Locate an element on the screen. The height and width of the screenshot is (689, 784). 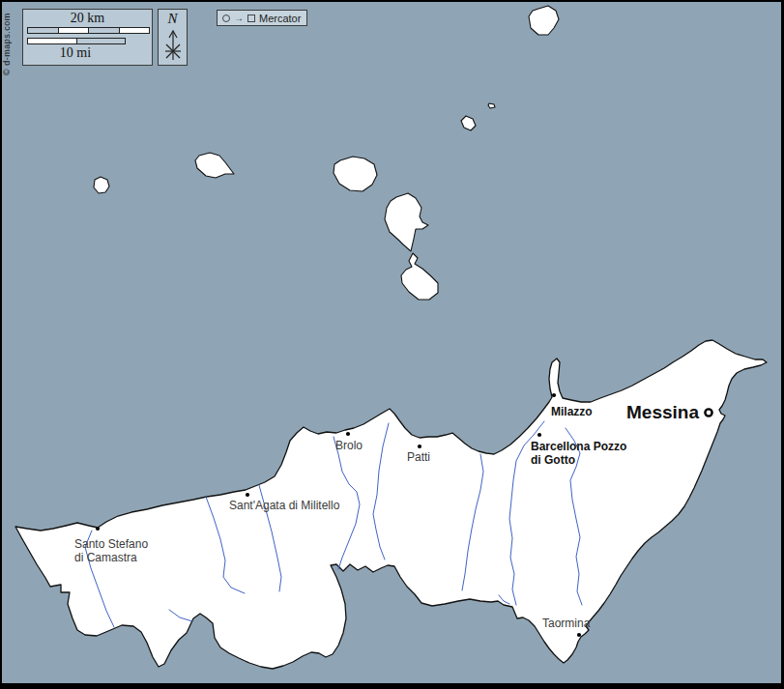
city-label-taormina: Taormina is located at coordinates (566, 623).